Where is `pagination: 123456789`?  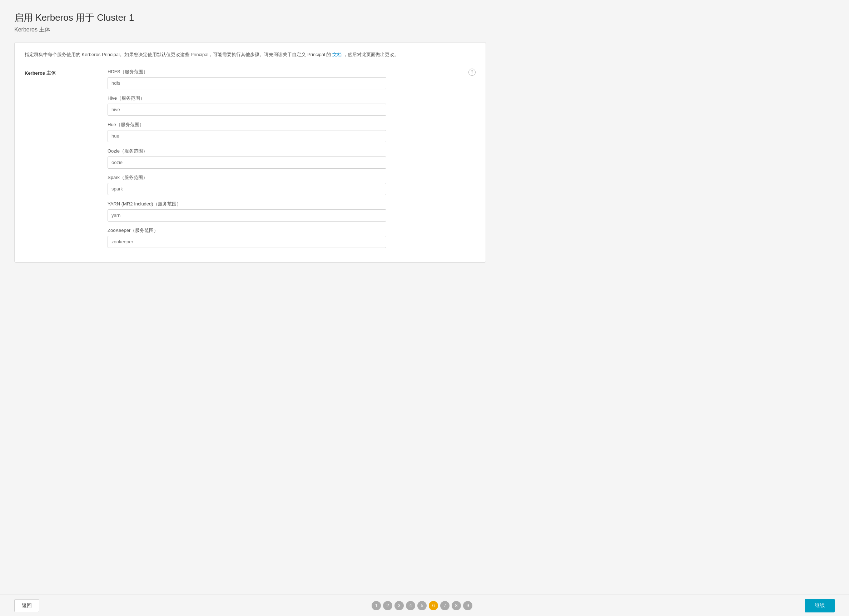
pagination: 123456789 is located at coordinates (422, 606).